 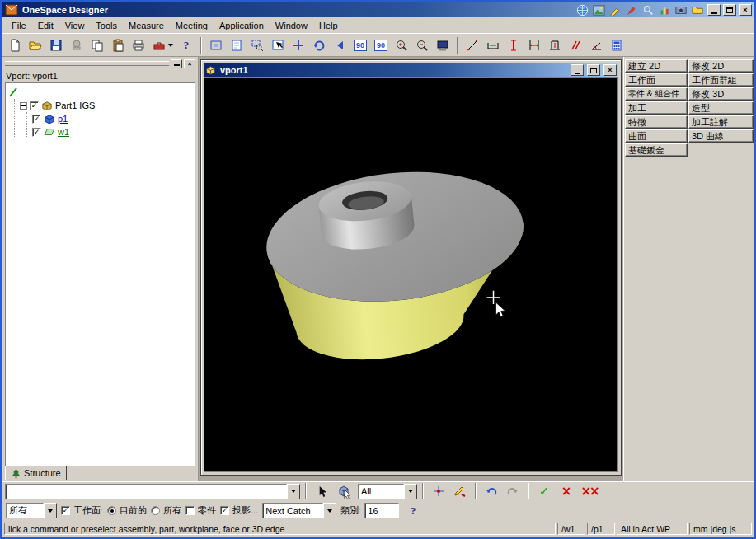 What do you see at coordinates (75, 26) in the screenshot?
I see `menu-view: View` at bounding box center [75, 26].